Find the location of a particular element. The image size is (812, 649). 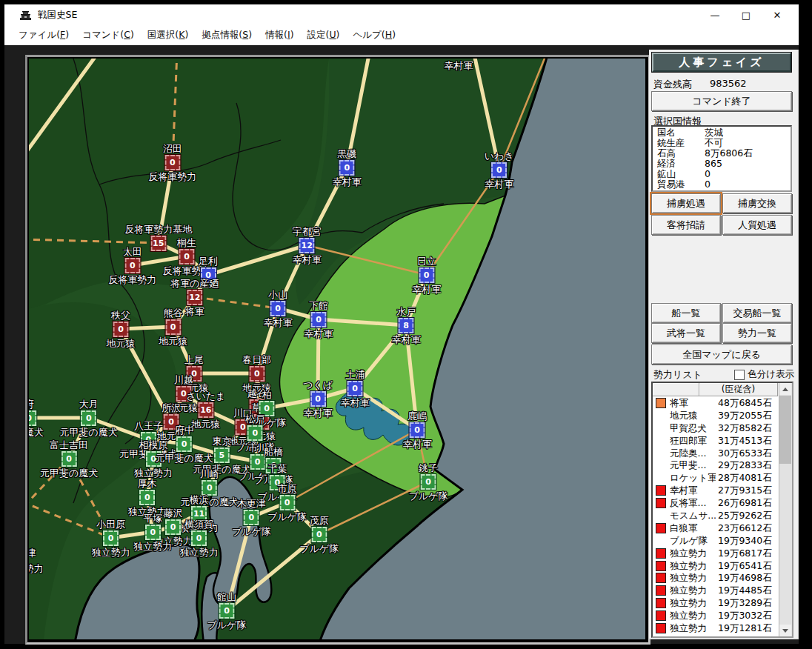

color-toggle-checkbox is located at coordinates (739, 375).